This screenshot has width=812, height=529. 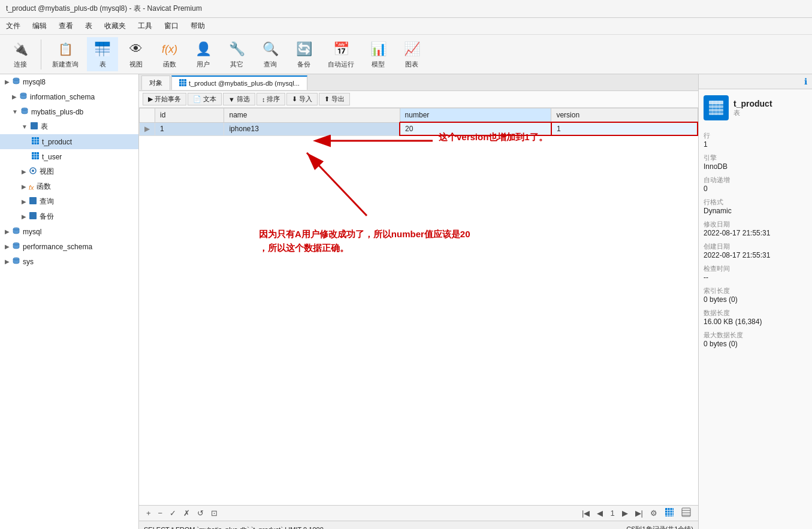 I want to click on prev-page-btn: ◀, so click(x=600, y=513).